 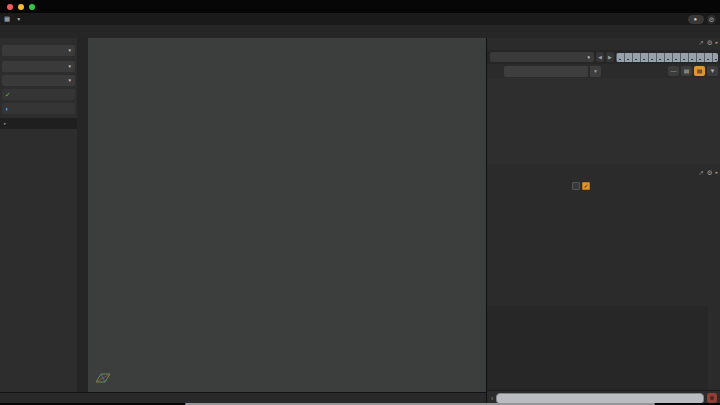 What do you see at coordinates (38, 124) in the screenshot?
I see `add-geometry-header: ▸` at bounding box center [38, 124].